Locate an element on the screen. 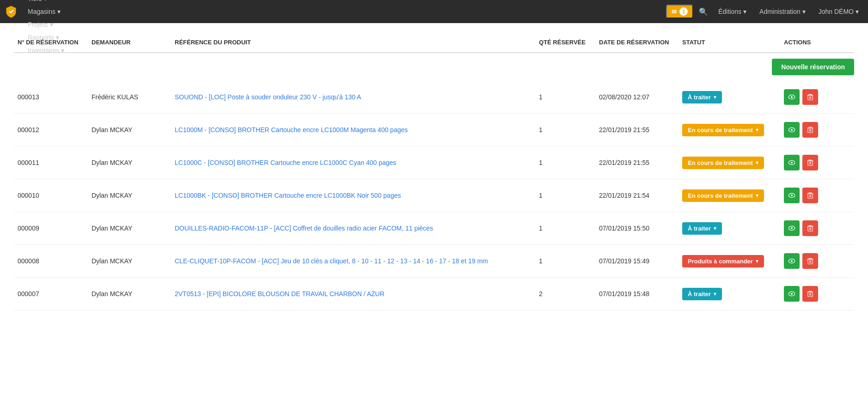 The image size is (868, 407). administration-menu: Administration ▾ is located at coordinates (782, 12).